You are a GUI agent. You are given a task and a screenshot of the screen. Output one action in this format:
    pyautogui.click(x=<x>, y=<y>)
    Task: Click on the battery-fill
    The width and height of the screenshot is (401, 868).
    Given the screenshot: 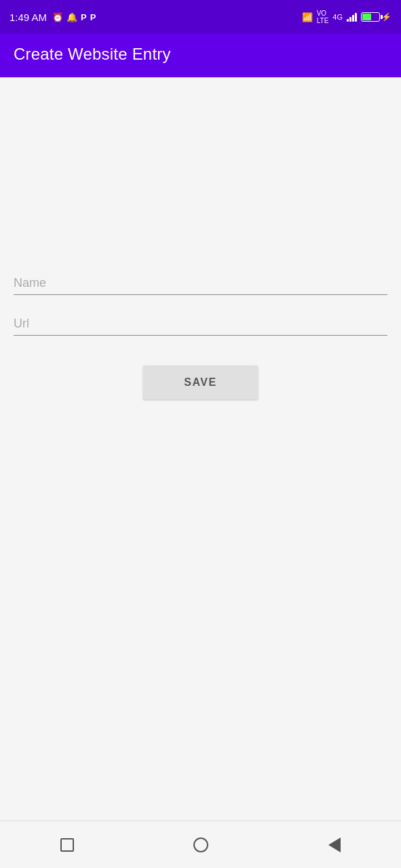 What is the action you would take?
    pyautogui.click(x=366, y=17)
    